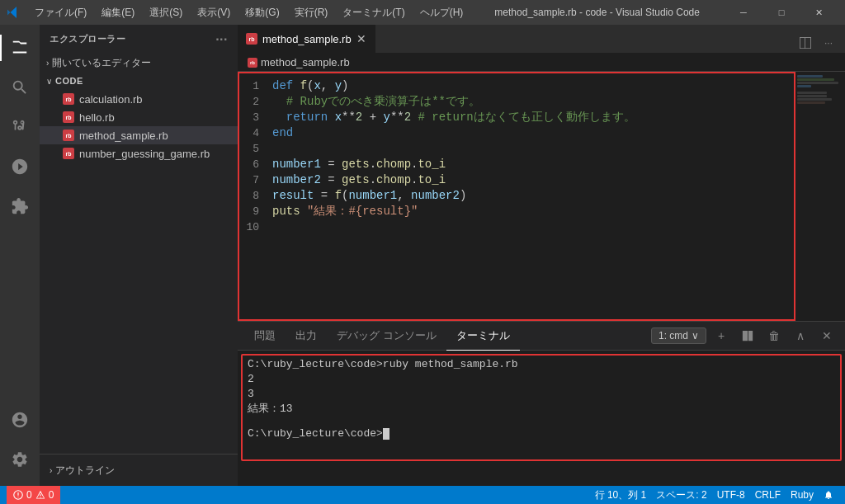 The image size is (845, 504). Describe the element at coordinates (621, 495) in the screenshot. I see `status-position: 行 10、列 1` at that location.